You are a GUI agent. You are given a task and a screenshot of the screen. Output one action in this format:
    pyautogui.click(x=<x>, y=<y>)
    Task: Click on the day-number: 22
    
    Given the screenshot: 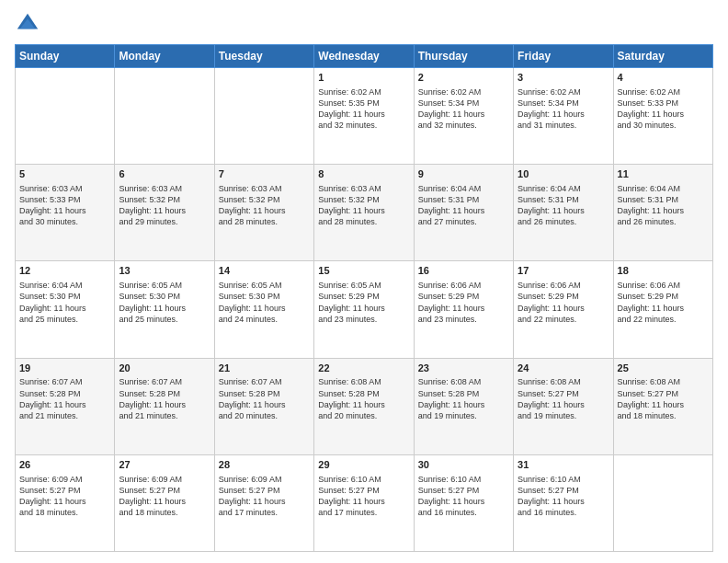 What is the action you would take?
    pyautogui.click(x=364, y=368)
    